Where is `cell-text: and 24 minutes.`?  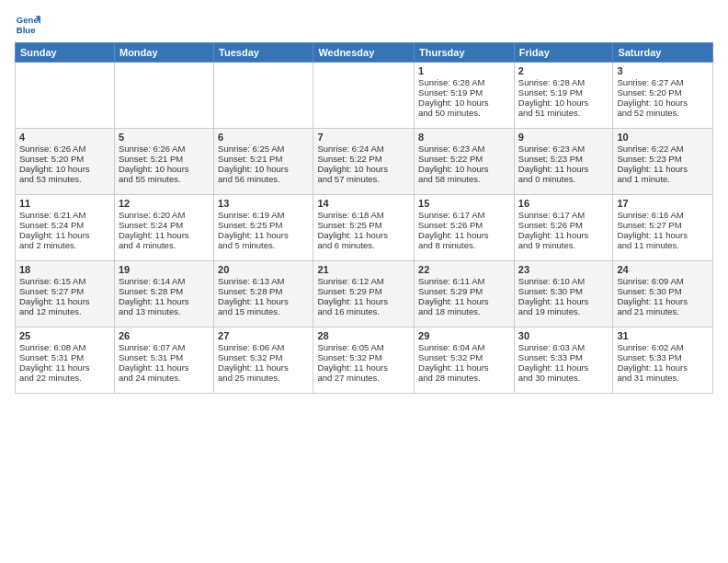
cell-text: and 24 minutes. is located at coordinates (164, 377).